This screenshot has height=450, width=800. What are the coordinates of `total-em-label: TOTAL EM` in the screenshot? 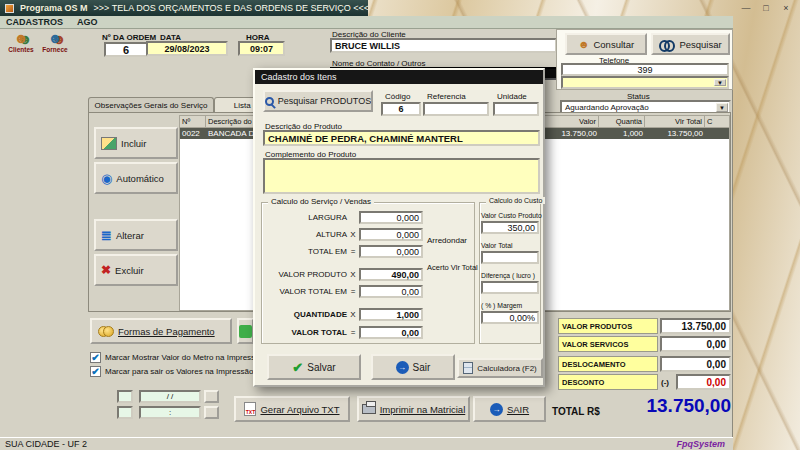 It's located at (303, 252).